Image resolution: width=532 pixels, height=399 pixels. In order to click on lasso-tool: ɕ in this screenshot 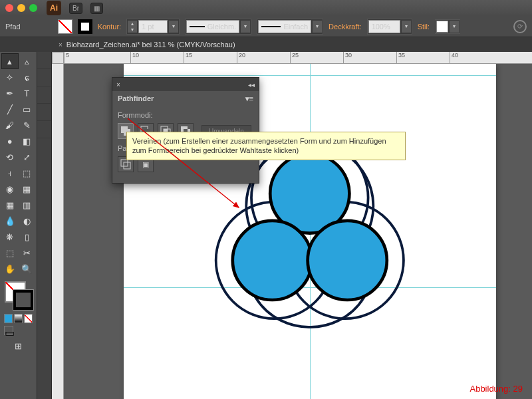, I will do `click(27, 77)`.